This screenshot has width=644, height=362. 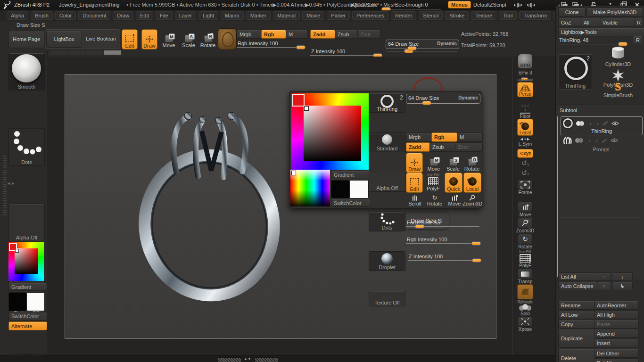 I want to click on zsub-button: Zsub, so click(x=346, y=34).